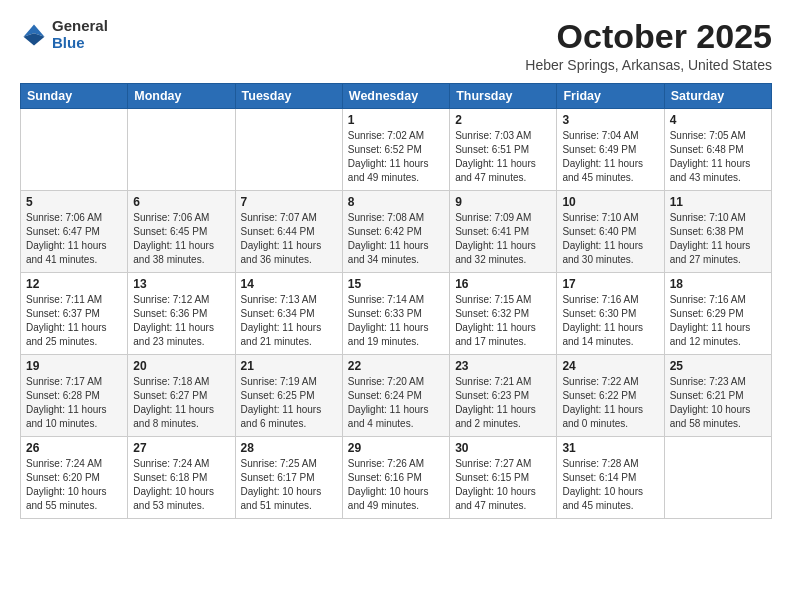 The width and height of the screenshot is (792, 612). I want to click on calendar-week-row: 1Sunrise: 7:02 AM Sunset: 6:52 PM Daylig…, so click(396, 150).